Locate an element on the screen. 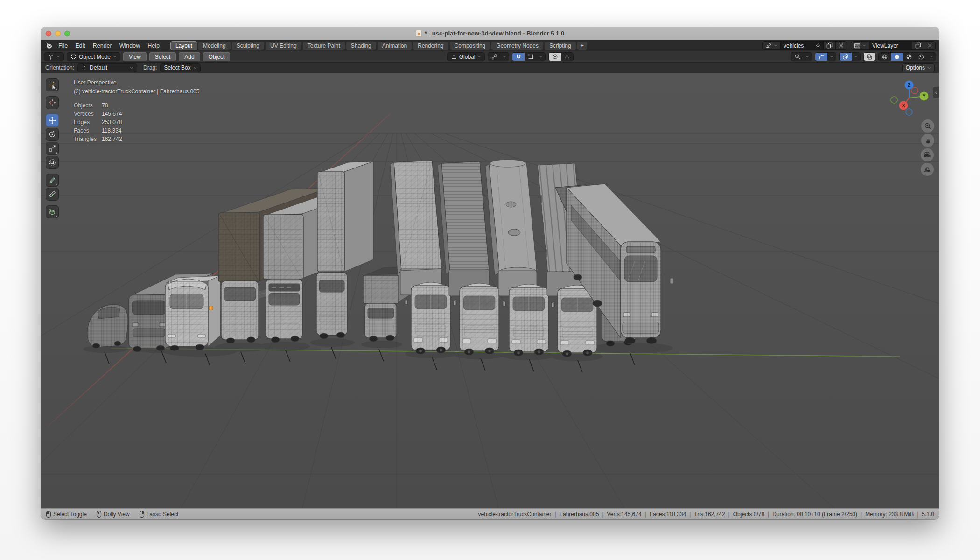  gizmos-dropdown is located at coordinates (832, 57).